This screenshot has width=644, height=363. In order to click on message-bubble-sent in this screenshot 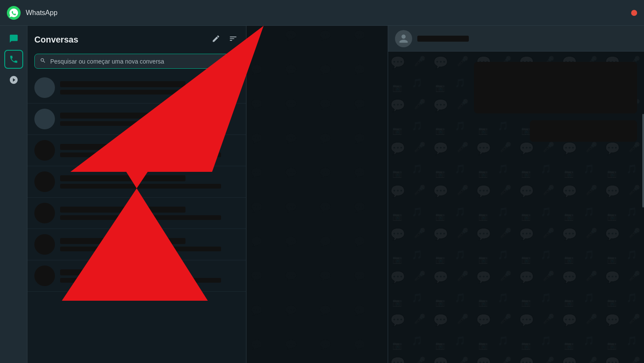, I will do `click(583, 131)`.